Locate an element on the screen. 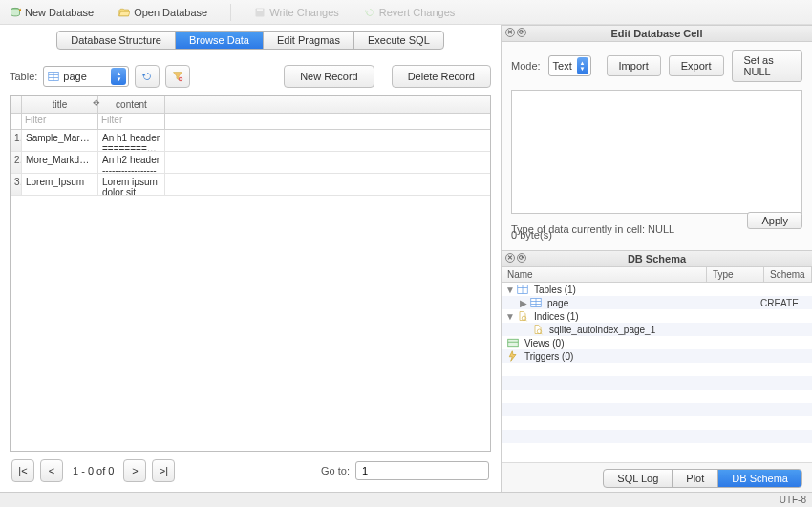 The width and height of the screenshot is (812, 507). filter-clear-icon is located at coordinates (178, 76).